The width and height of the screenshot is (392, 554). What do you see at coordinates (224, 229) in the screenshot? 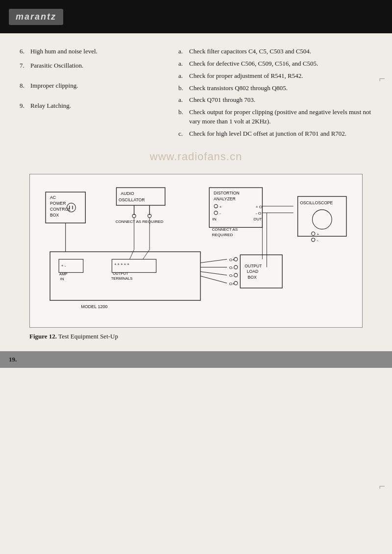
I see `svg-text: CONNECT AS` at bounding box center [224, 229].